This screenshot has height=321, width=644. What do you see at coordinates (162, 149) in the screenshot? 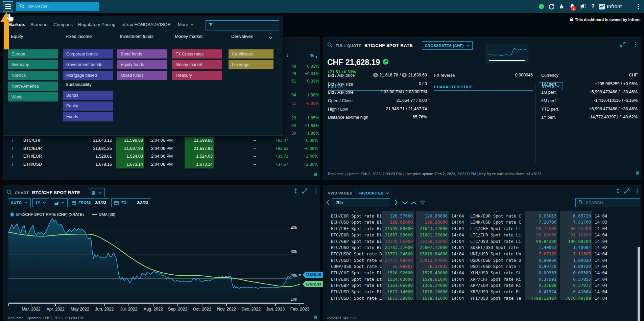
I see `table-row: ⋮BTC/EUR21,681.2521,637.932:04:06 PM21,6…` at bounding box center [162, 149].